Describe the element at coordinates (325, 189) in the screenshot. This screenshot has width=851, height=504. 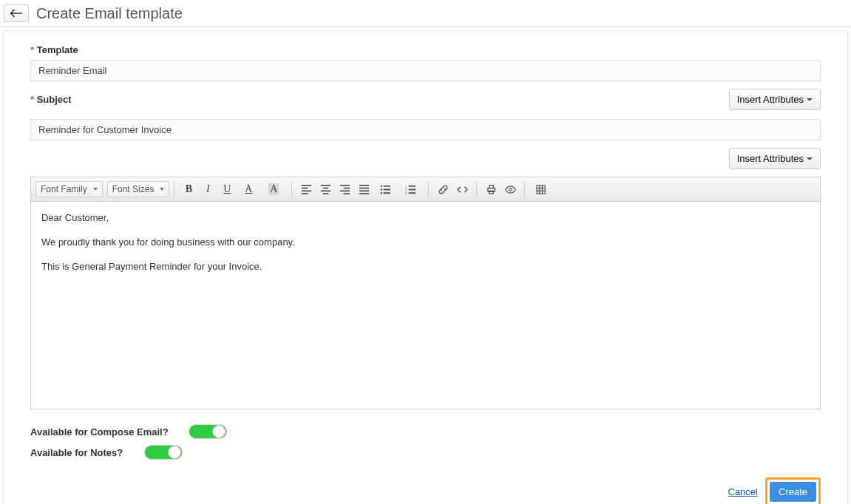
I see `align-center-button` at that location.